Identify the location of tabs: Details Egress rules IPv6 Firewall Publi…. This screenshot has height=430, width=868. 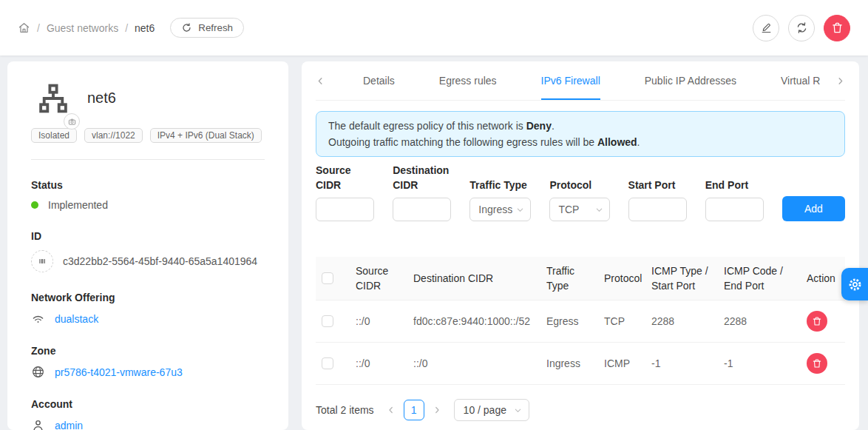
(580, 81).